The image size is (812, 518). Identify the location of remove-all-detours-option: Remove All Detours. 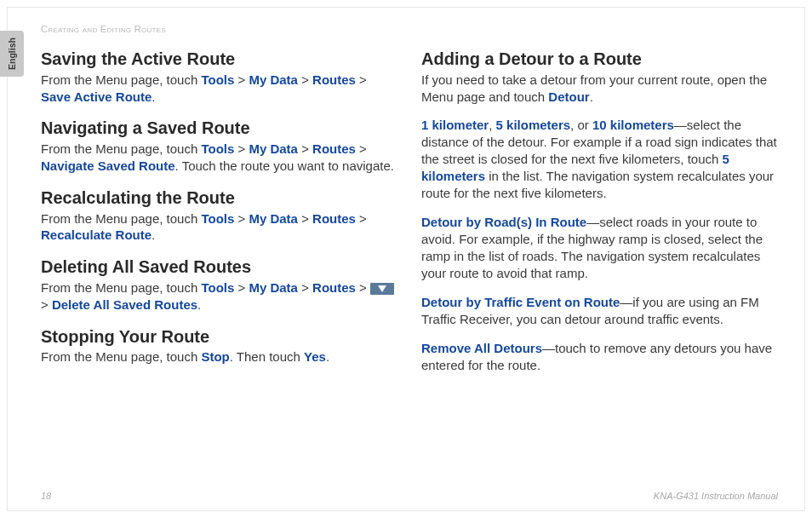
(482, 348).